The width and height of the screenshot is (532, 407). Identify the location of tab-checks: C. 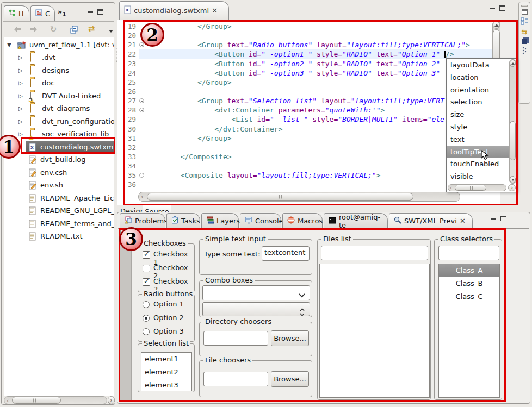
(42, 13).